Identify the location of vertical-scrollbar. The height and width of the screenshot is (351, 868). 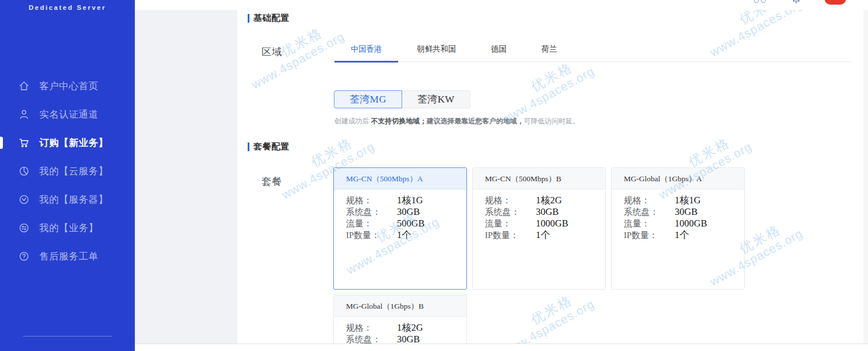
(866, 177).